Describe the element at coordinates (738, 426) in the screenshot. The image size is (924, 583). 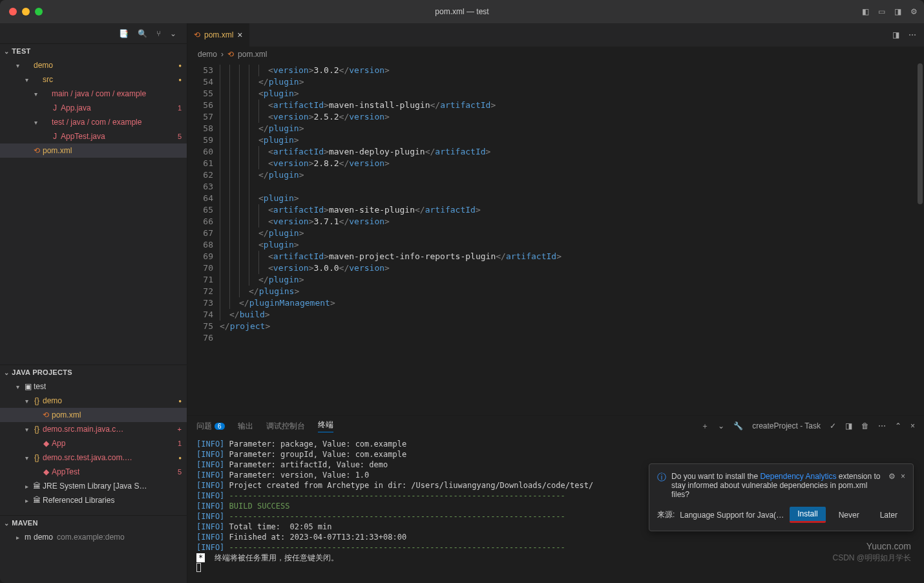
I see `task-icon: 🔧` at that location.